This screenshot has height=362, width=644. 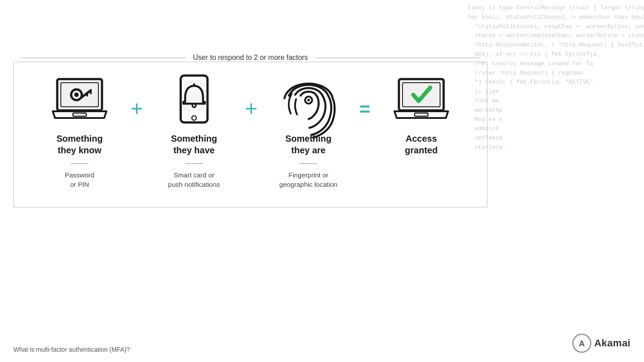 I want to click on plus-operator-2: +, so click(x=251, y=104).